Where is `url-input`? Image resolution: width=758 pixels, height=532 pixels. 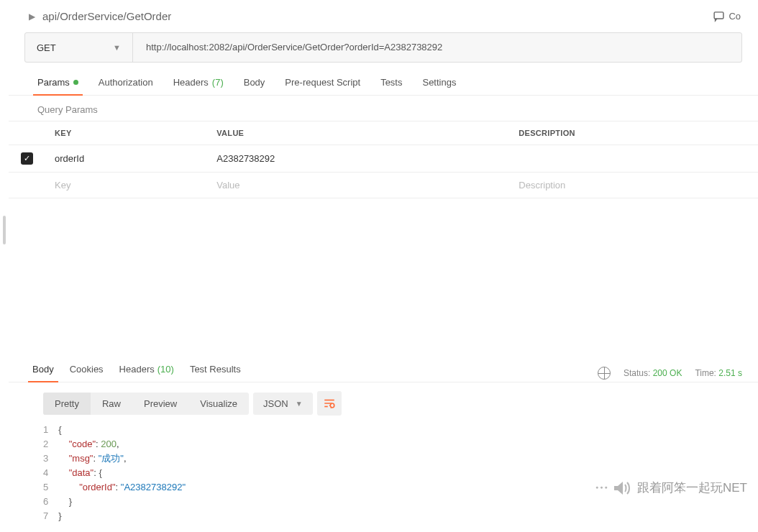 url-input is located at coordinates (437, 47).